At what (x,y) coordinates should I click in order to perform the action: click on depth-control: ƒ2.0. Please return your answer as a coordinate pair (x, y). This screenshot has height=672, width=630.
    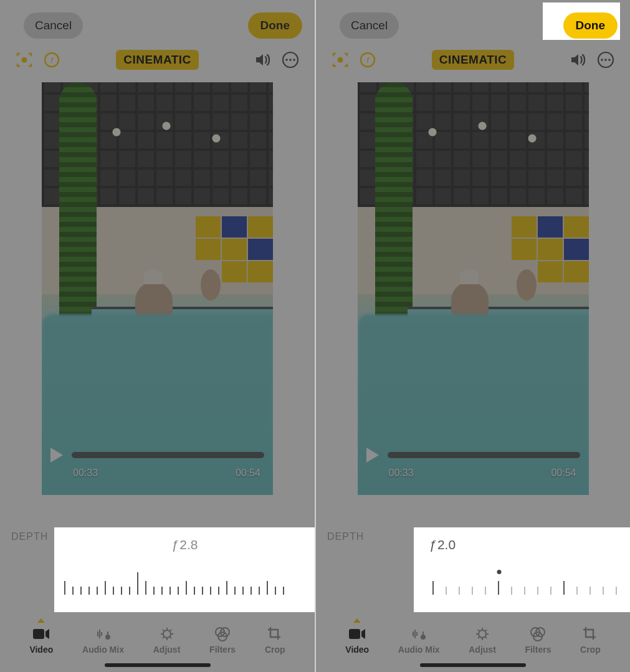
    Looking at the image, I should click on (522, 570).